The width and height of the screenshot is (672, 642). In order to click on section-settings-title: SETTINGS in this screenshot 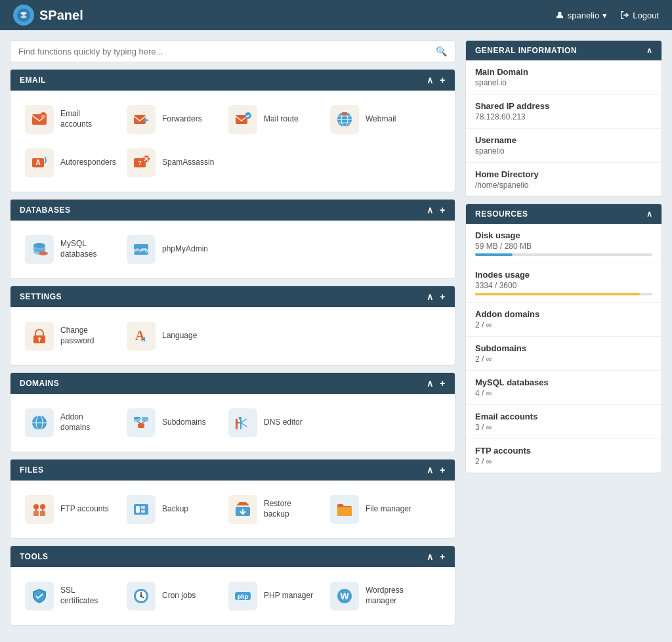, I will do `click(41, 297)`.